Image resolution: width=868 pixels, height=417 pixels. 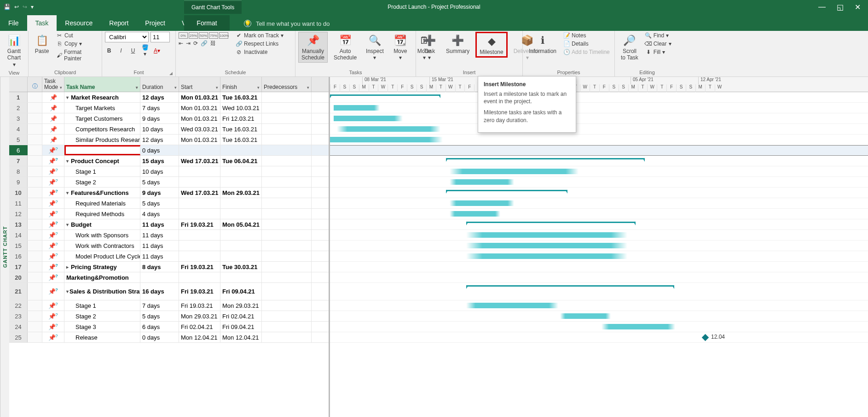 What do you see at coordinates (18, 277) in the screenshot?
I see `row-number: 20` at bounding box center [18, 277].